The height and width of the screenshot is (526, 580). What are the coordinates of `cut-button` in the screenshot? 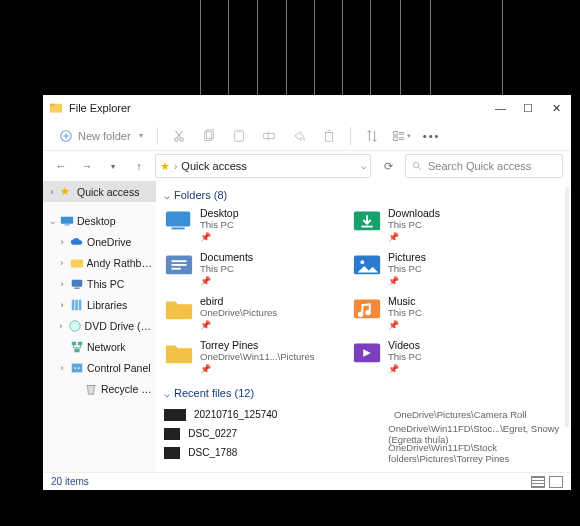 It's located at (179, 136).